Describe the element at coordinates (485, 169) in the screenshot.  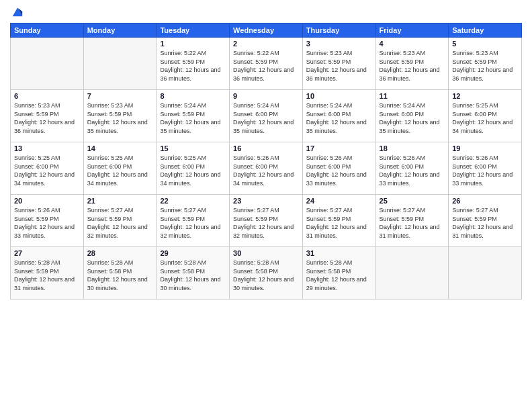
I see `calendar-cell: 19Sunrise: 5:26 AM Sunset: 6:00 PM Dayli…` at that location.